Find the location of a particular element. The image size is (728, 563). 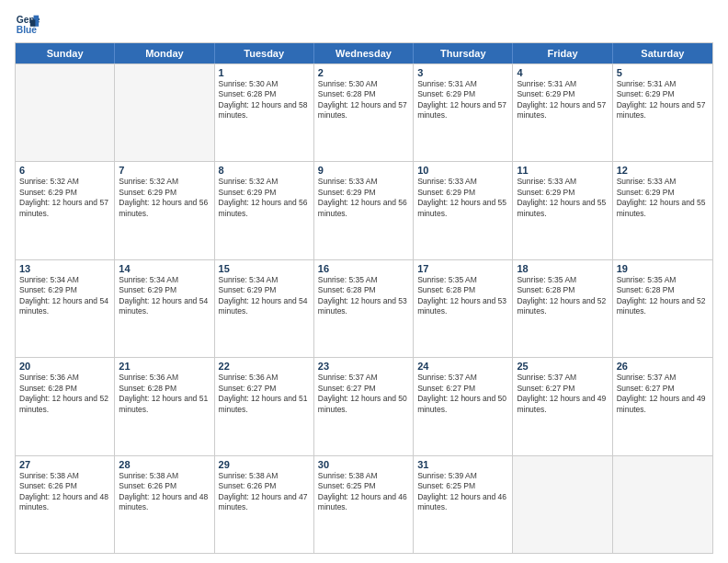

calendar-cell: 19Sunrise: 5:35 AMSunset: 6:28 PMDayligh… is located at coordinates (663, 309).